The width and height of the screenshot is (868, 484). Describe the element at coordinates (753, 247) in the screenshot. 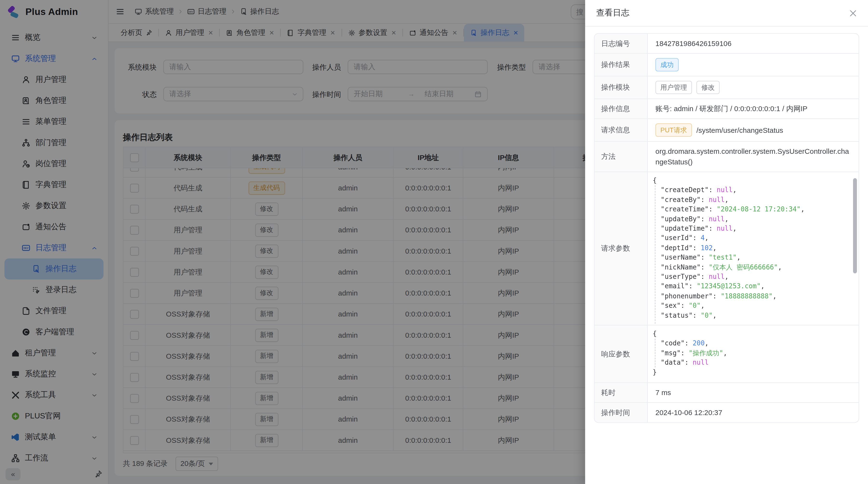

I see `code-lines: { "createDept": null, "createBy": null, …` at that location.